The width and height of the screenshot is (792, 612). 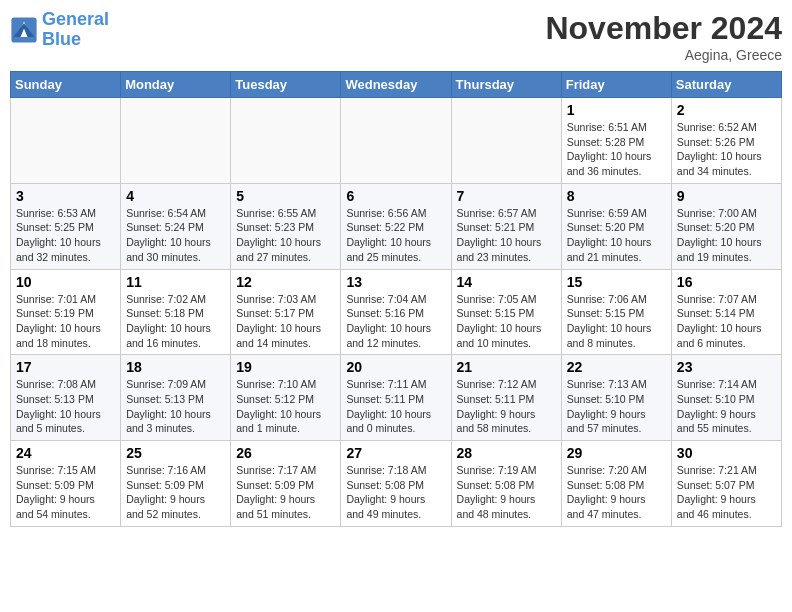 What do you see at coordinates (506, 398) in the screenshot?
I see `calendar-cell: 21Sunrise: 7:12 AM Sunset: 5:11 PM Dayli…` at bounding box center [506, 398].